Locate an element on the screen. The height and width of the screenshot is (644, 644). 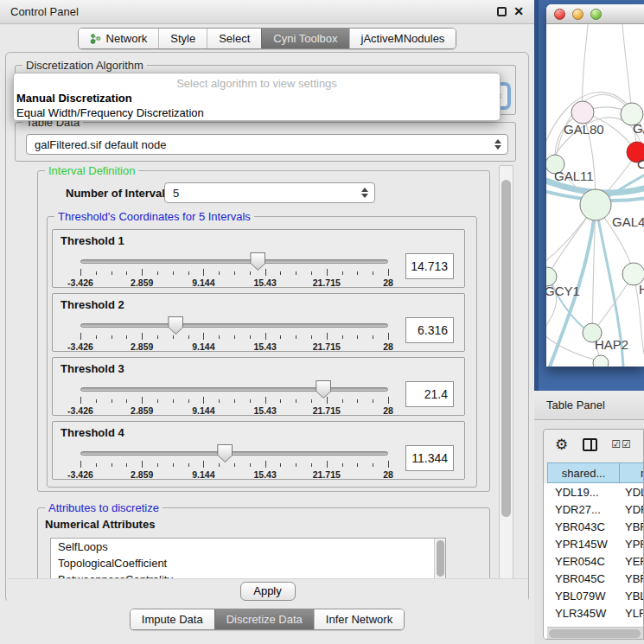
attributes-list-scrollbar is located at coordinates (439, 559).